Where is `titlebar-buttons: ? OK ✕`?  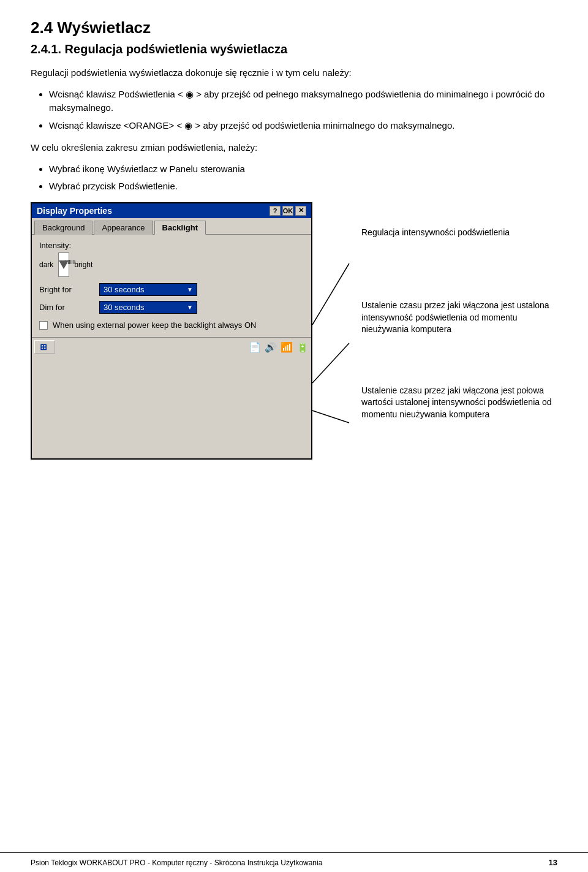
titlebar-buttons: ? OK ✕ is located at coordinates (288, 211).